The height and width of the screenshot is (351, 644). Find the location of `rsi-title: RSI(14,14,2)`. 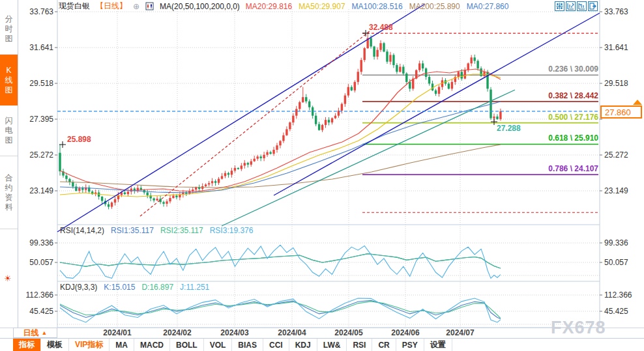

rsi-title: RSI(14,14,2) is located at coordinates (82, 231).